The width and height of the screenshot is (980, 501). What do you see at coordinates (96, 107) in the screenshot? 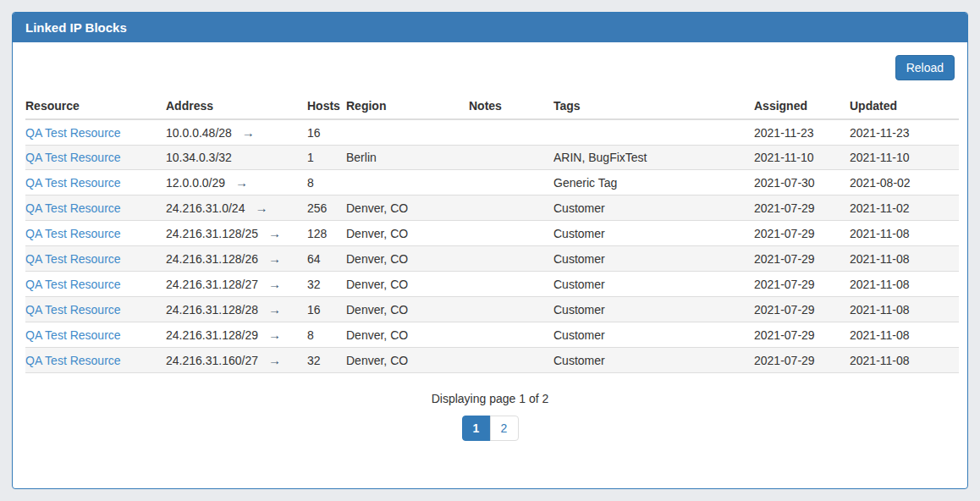
I see `column-header-resource: Resource` at bounding box center [96, 107].